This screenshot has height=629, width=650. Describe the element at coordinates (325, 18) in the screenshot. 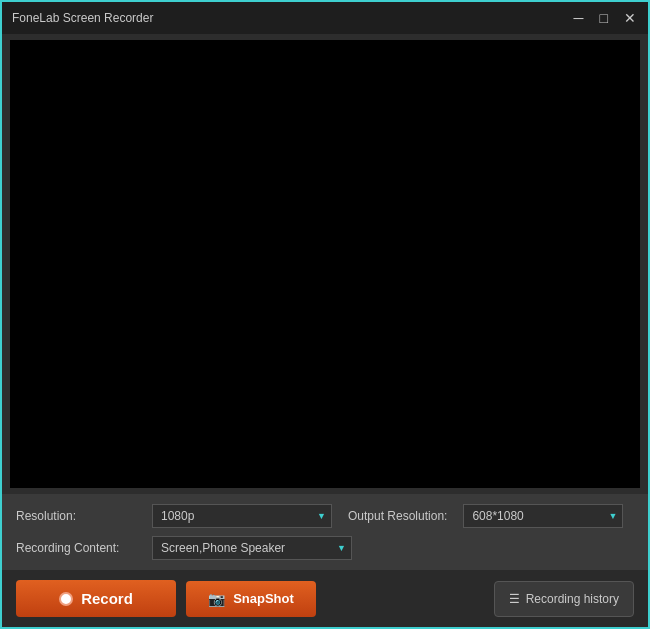

I see `titlebar: FoneLab Screen Recorder ─ □ ✕` at that location.